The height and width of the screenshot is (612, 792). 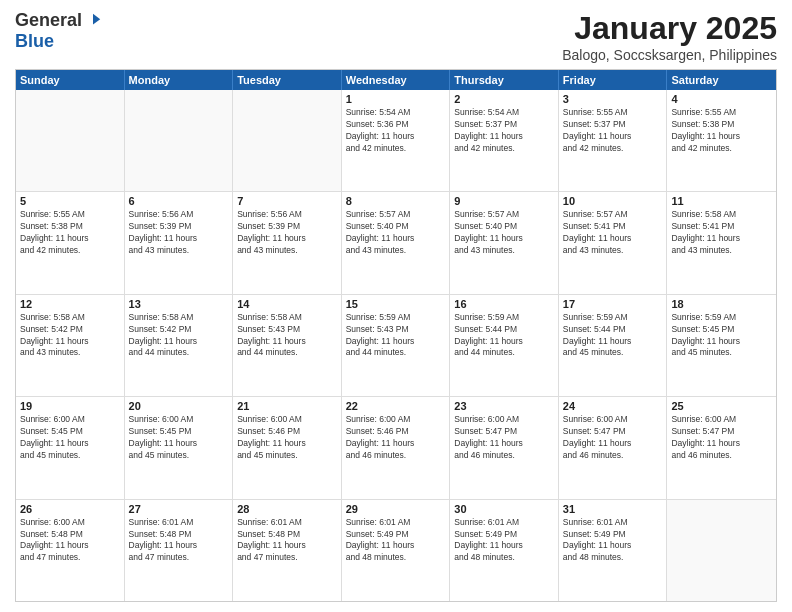 What do you see at coordinates (504, 509) in the screenshot?
I see `day-number: 30` at bounding box center [504, 509].